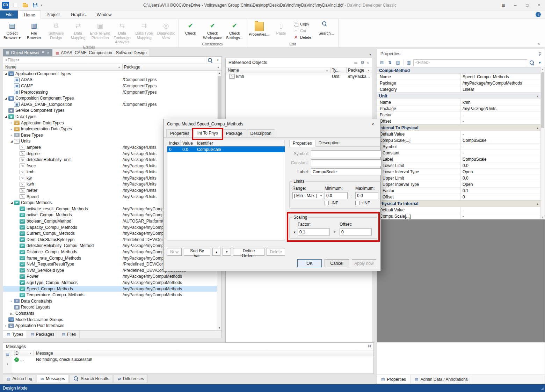 The height and width of the screenshot is (392, 545). I want to click on property-value: /myPackage/myCompuMethods, so click(501, 83).